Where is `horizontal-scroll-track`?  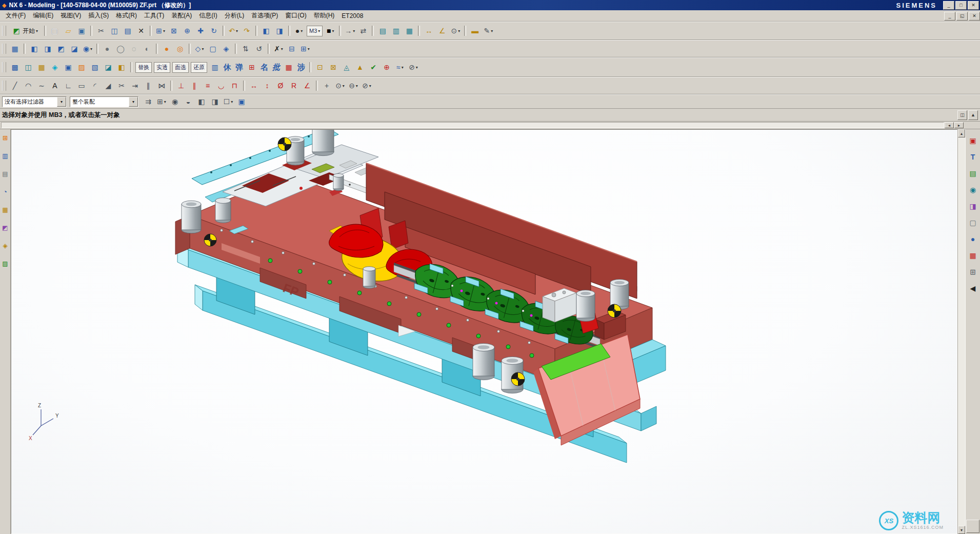
horizontal-scroll-track is located at coordinates (473, 125).